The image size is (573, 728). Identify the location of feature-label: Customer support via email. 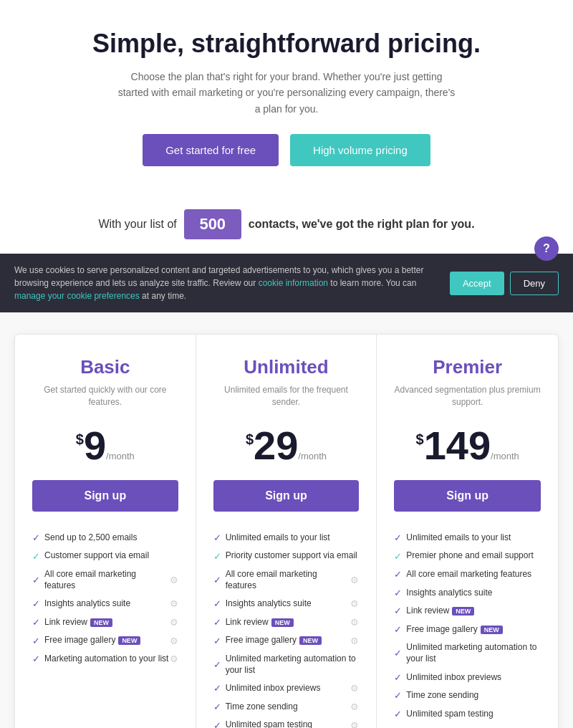
(97, 556).